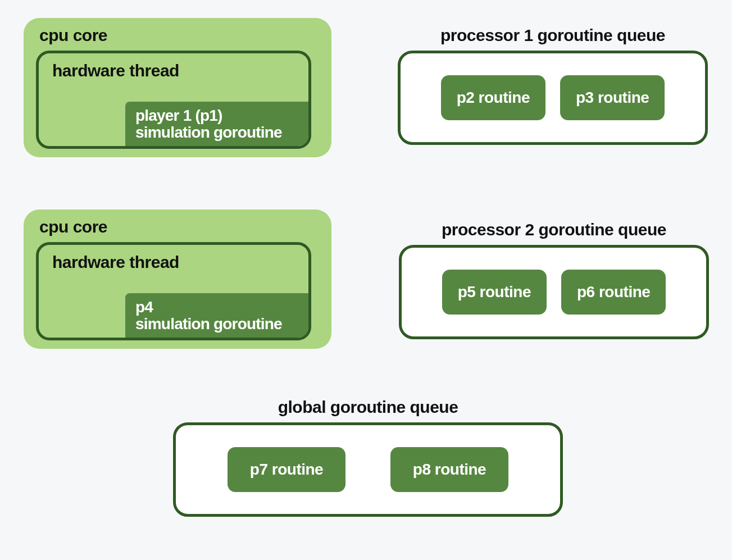 The width and height of the screenshot is (732, 560). What do you see at coordinates (218, 307) in the screenshot?
I see `running-goroutine-2-line1: p4` at bounding box center [218, 307].